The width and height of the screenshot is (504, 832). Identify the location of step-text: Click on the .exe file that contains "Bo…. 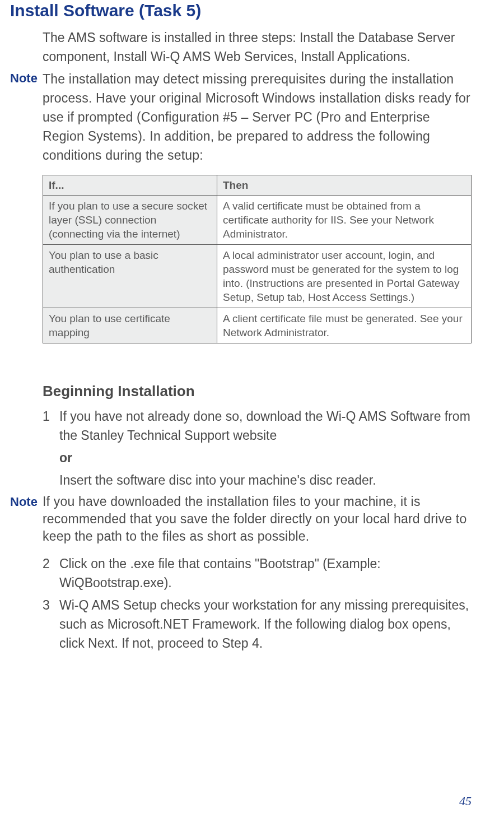
(265, 573).